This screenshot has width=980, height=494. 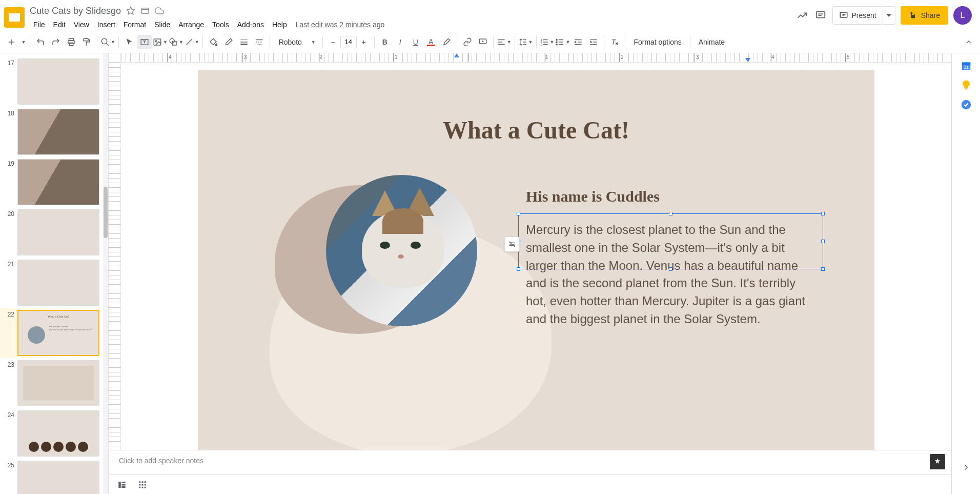 What do you see at coordinates (963, 15) in the screenshot?
I see `account-avatar: L` at bounding box center [963, 15].